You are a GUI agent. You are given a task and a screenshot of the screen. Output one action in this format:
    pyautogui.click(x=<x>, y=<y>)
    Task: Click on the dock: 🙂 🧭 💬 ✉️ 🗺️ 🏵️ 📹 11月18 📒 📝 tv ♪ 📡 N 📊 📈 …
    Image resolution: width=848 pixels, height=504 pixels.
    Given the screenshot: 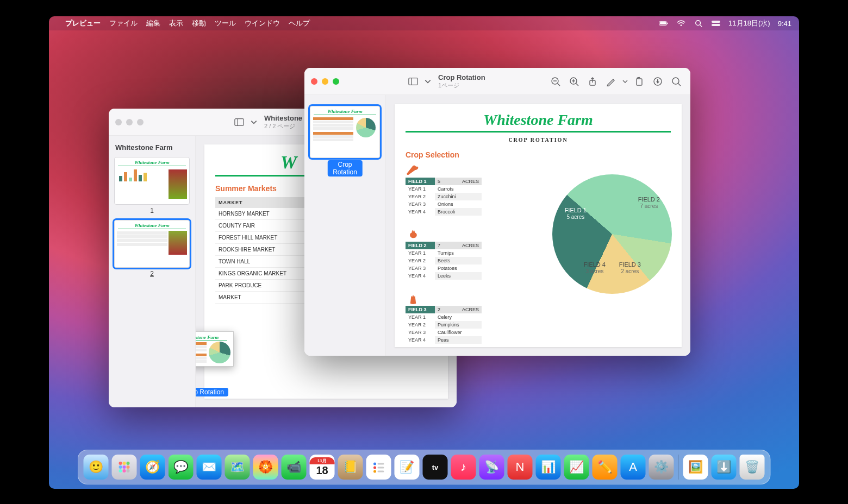 What is the action you would take?
    pyautogui.click(x=424, y=467)
    